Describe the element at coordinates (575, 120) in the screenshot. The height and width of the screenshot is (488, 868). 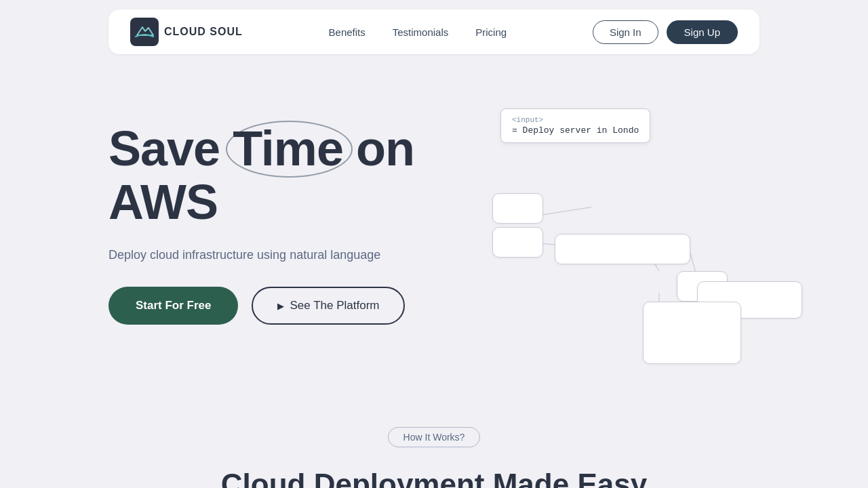
I see `diagram-input-label: <input>` at that location.